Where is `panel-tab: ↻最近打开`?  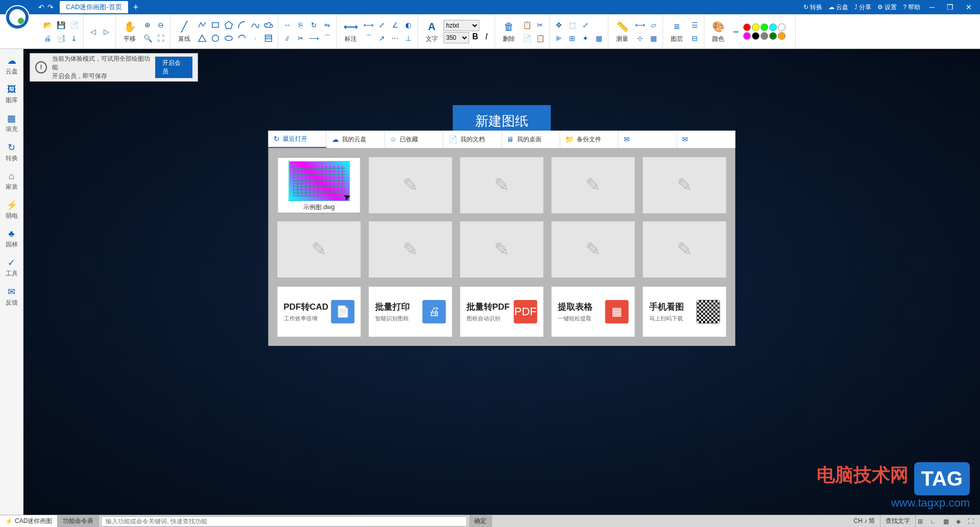
panel-tab: ↻最近打开 is located at coordinates (298, 139).